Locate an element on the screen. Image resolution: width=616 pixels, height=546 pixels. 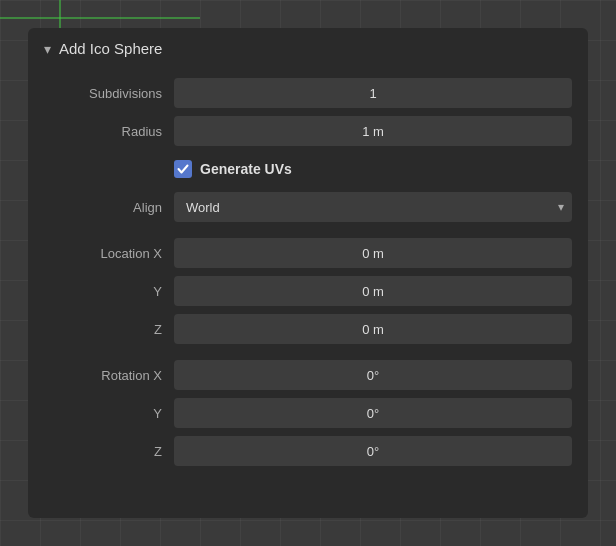
location-z-row: Z is located at coordinates (308, 329).